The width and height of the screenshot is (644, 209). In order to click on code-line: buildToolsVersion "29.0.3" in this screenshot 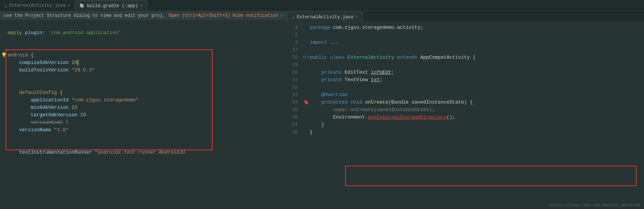, I will do `click(143, 70)`.